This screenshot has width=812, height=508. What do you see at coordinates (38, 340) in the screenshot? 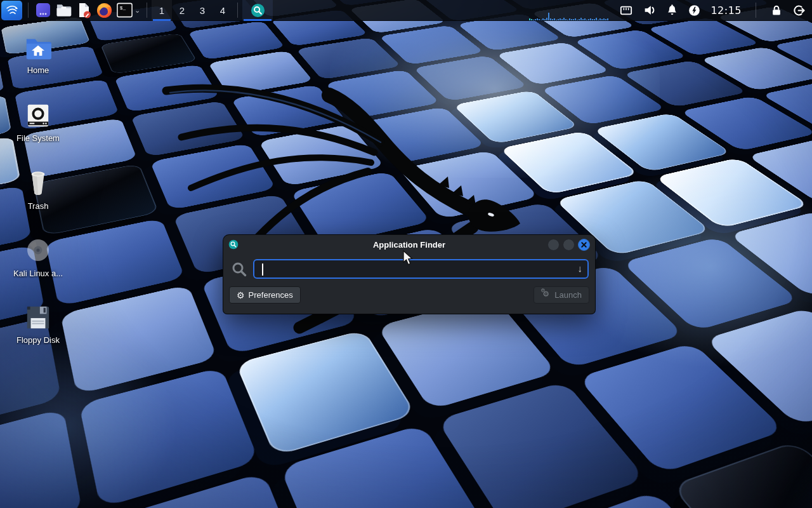
I see `desktop-icon-label: Floppy Disk` at bounding box center [38, 340].